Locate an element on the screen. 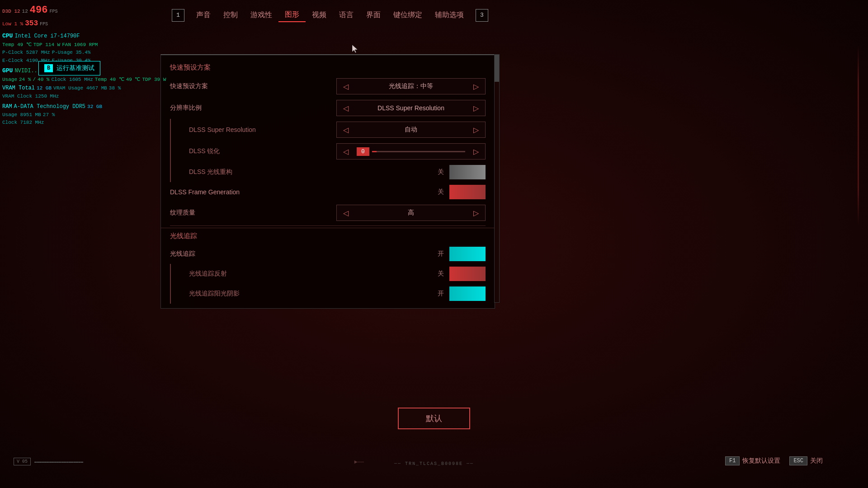  benchmark-label: 运行基准测试 is located at coordinates (75, 68).